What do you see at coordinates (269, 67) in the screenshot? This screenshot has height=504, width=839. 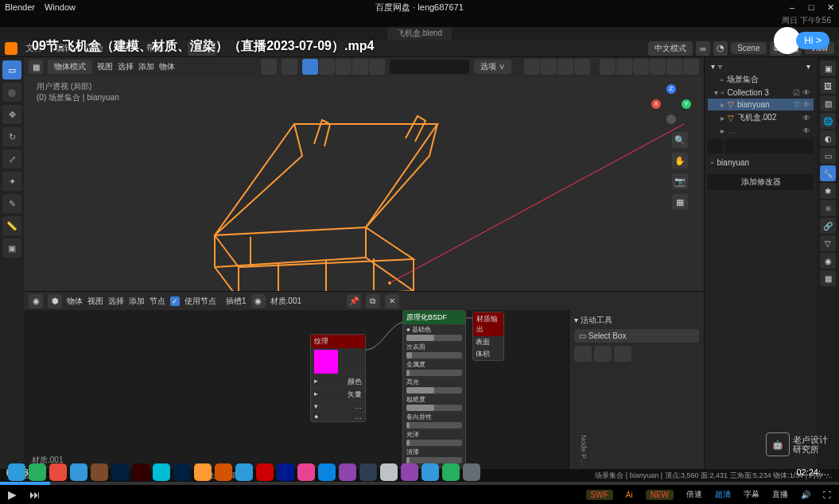 I see `orientation-icon` at bounding box center [269, 67].